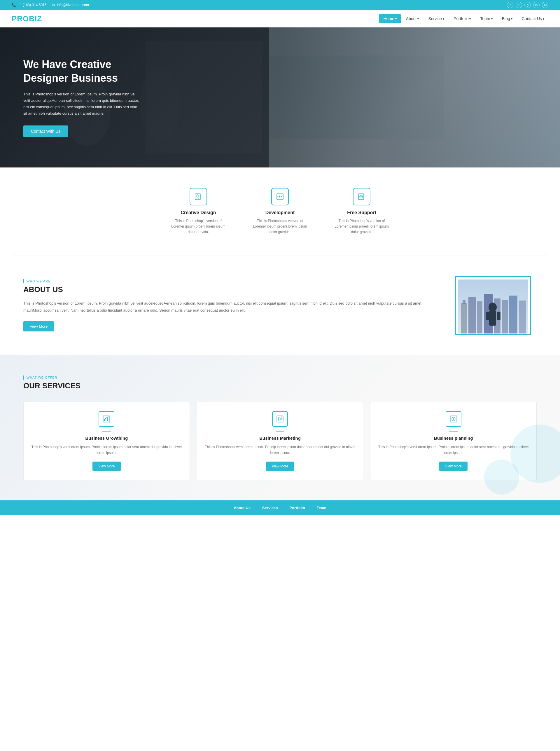  What do you see at coordinates (464, 19) in the screenshot?
I see `nav-links: Home ▾ About ▾ Service ▾ Portfolio ▾ Tea…` at bounding box center [464, 19].